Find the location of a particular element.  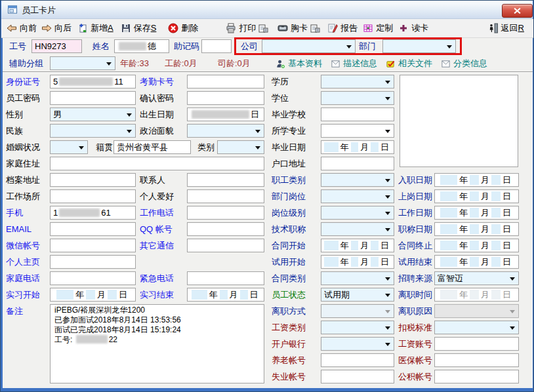

position-level-dropdown is located at coordinates (358, 212).